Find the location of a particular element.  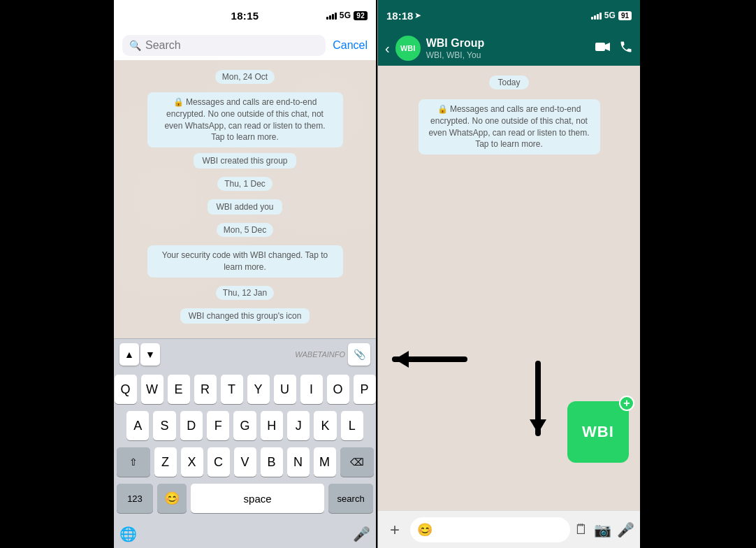

date-badge-1: Mon, 24 Oct is located at coordinates (245, 77).